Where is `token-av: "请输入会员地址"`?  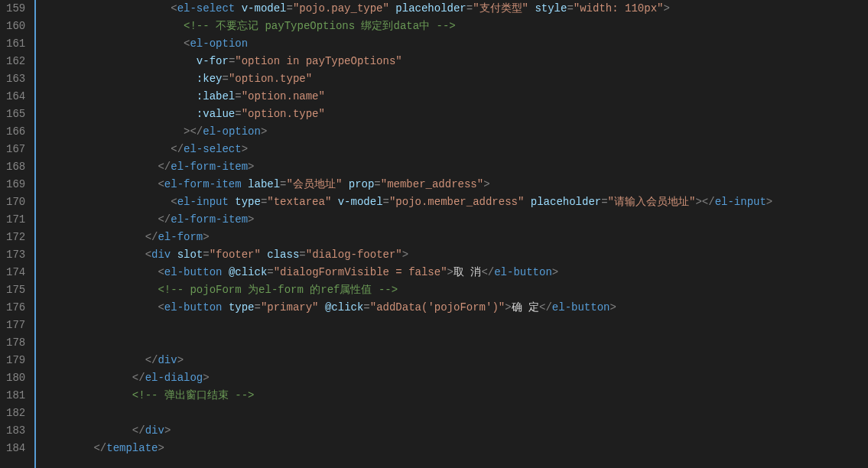 token-av: "请输入会员地址" is located at coordinates (652, 202).